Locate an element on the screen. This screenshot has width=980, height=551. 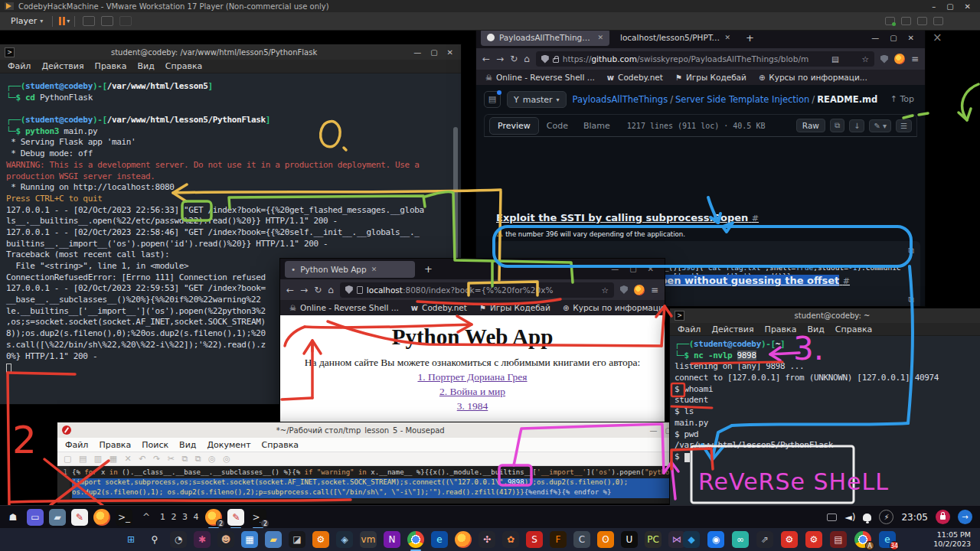
kali-menu-icon: ☗ is located at coordinates (13, 517).